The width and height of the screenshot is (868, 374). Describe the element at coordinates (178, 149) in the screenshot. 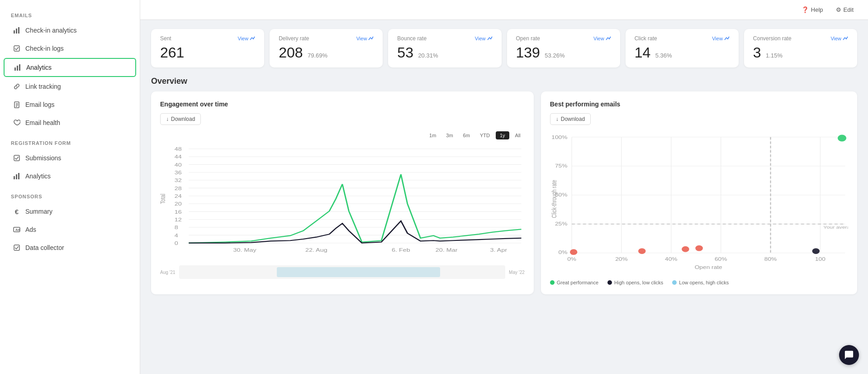

I see `svg-text: 48` at that location.